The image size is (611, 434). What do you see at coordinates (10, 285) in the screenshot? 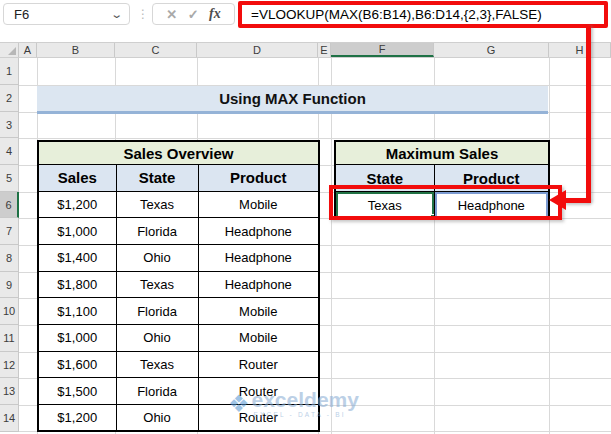
I see `row-header-9: 9` at bounding box center [10, 285].